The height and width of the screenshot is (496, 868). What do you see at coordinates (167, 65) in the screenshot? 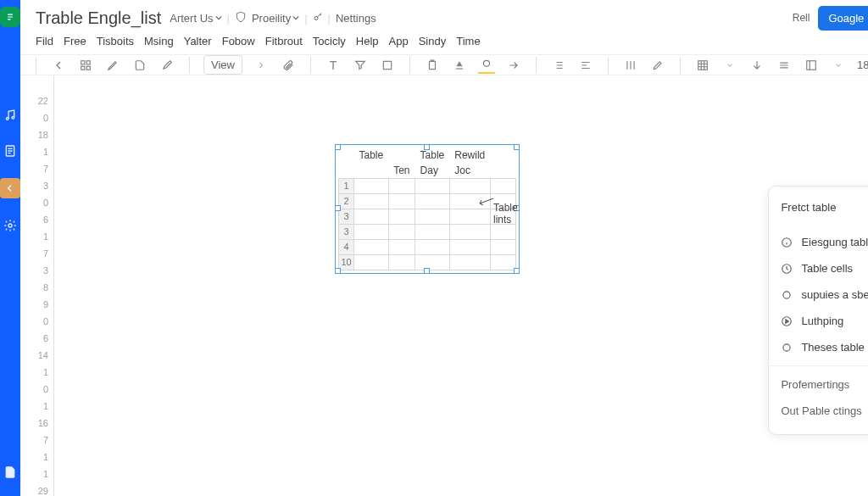
I see `brush-icon` at bounding box center [167, 65].